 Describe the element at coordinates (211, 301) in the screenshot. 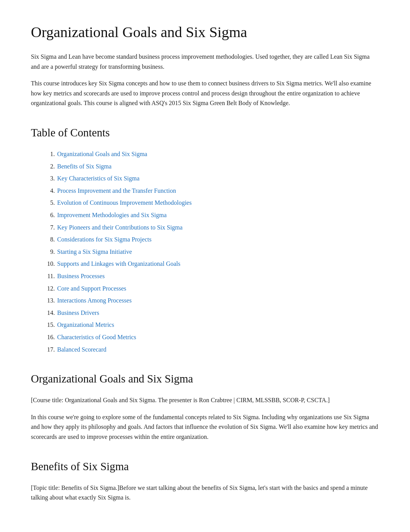

I see `toc-item: 13.Interactions Among Processes` at that location.